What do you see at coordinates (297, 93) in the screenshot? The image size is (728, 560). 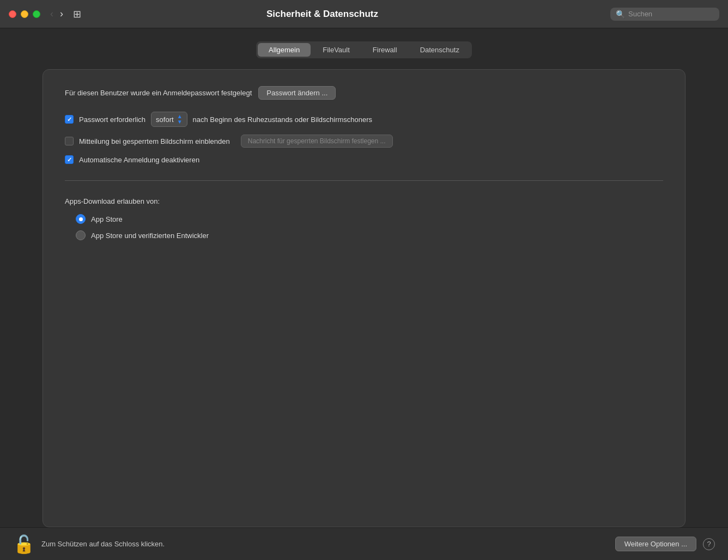 I see `change-password-button: Passwort ändern ...` at bounding box center [297, 93].